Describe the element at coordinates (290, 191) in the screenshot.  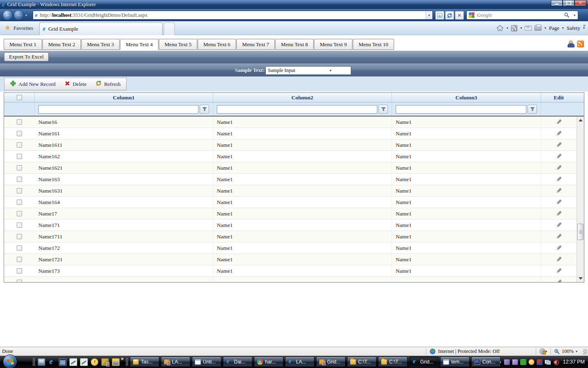
I see `table-row: Name1631 Name1 Name1` at that location.